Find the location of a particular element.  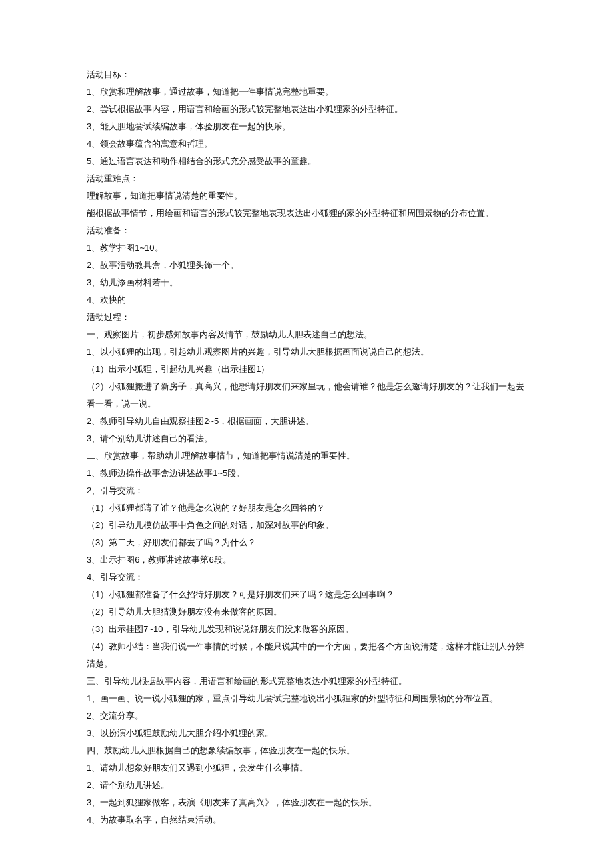

text-line: 1、教师边操作故事盒边讲述故事1~5段。 is located at coordinates (306, 473).